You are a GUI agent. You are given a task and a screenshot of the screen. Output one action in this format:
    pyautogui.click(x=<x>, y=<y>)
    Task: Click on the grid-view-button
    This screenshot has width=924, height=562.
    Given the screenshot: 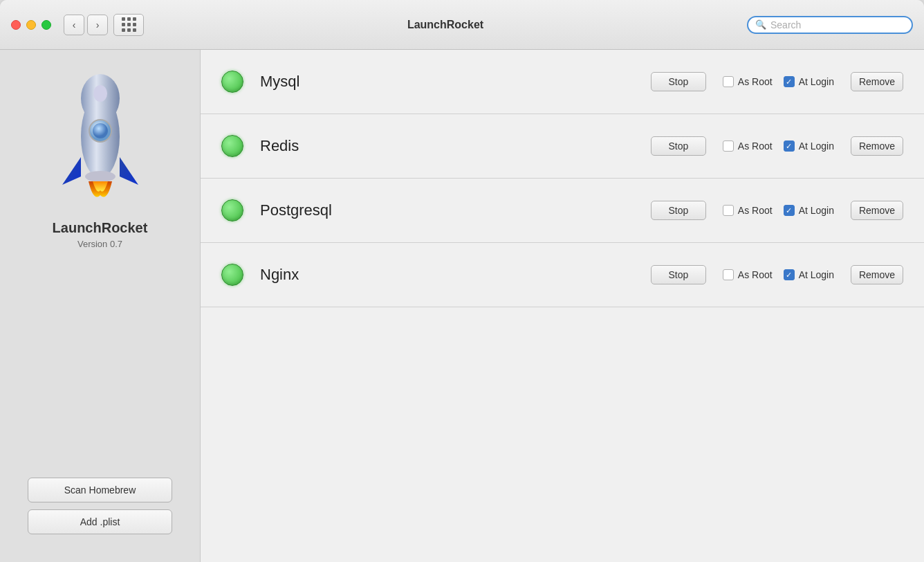 What is the action you would take?
    pyautogui.click(x=129, y=25)
    